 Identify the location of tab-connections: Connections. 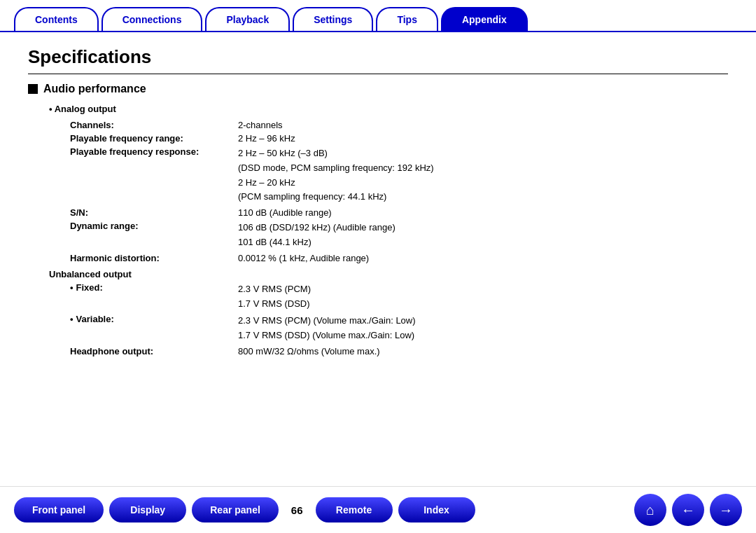
(153, 19).